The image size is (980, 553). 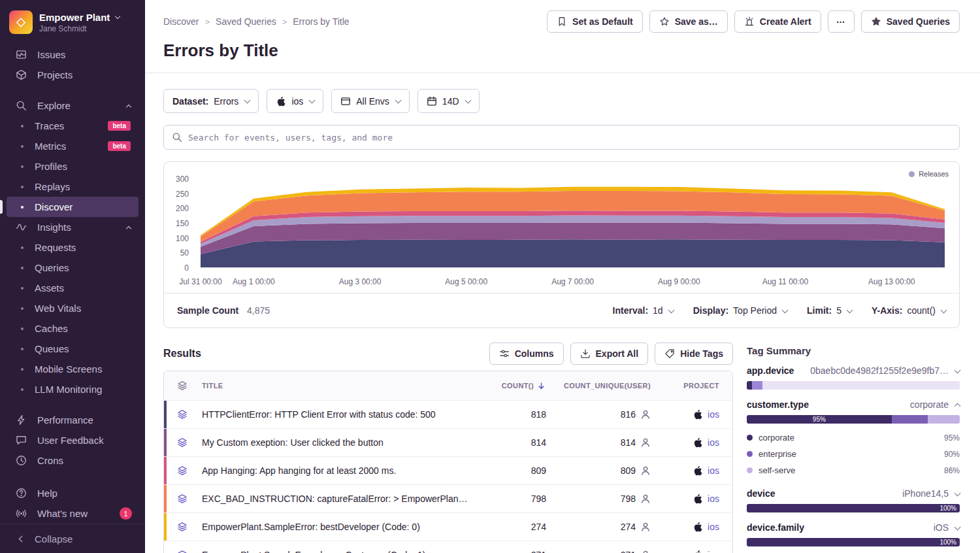 What do you see at coordinates (73, 75) in the screenshot?
I see `sidebar-item-projects: Projects` at bounding box center [73, 75].